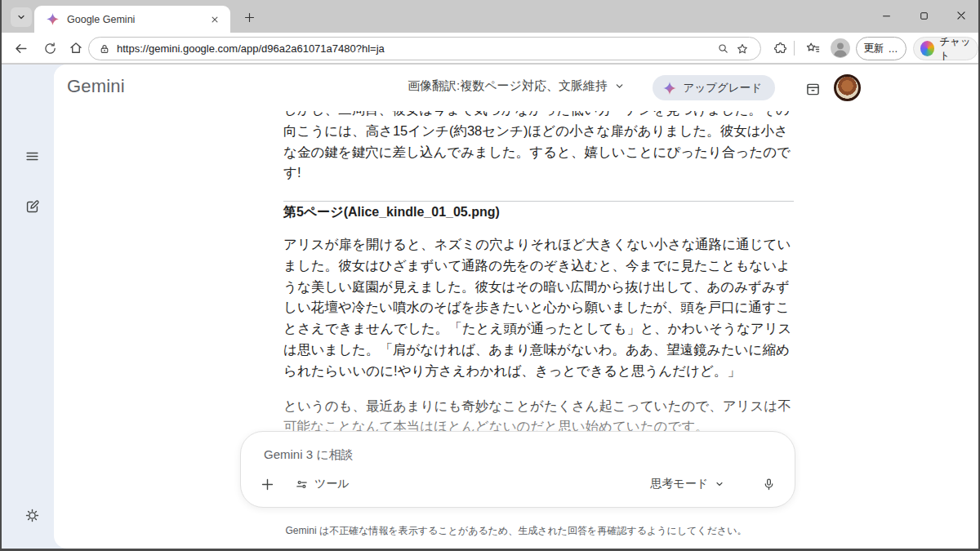 The height and width of the screenshot is (551, 980). What do you see at coordinates (508, 87) in the screenshot?
I see `model-selector-label: 画像翻訳:複数ページ対応、文脈維持` at bounding box center [508, 87].